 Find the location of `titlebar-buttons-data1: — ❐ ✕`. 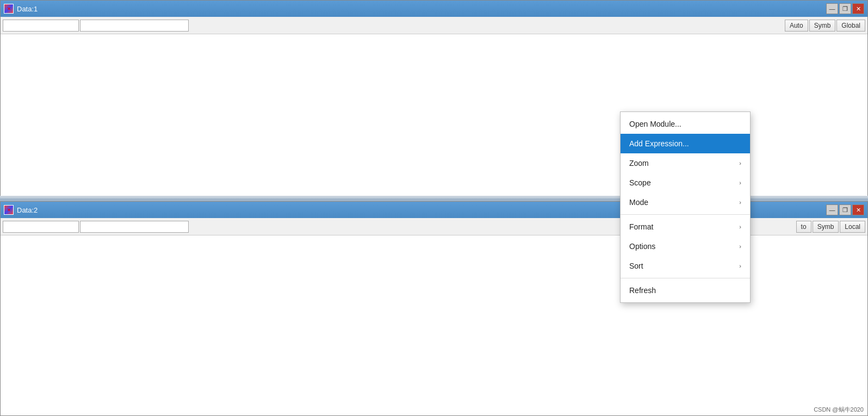

titlebar-buttons-data1: — ❐ ✕ is located at coordinates (845, 9).